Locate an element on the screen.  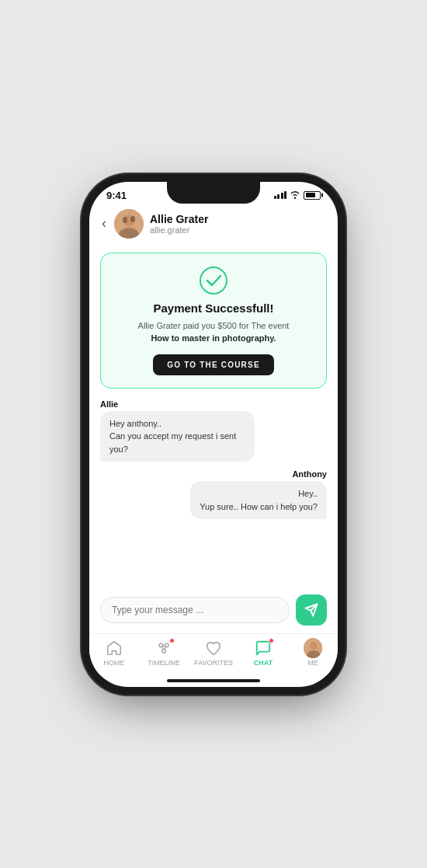
message-input-area is located at coordinates (214, 611).